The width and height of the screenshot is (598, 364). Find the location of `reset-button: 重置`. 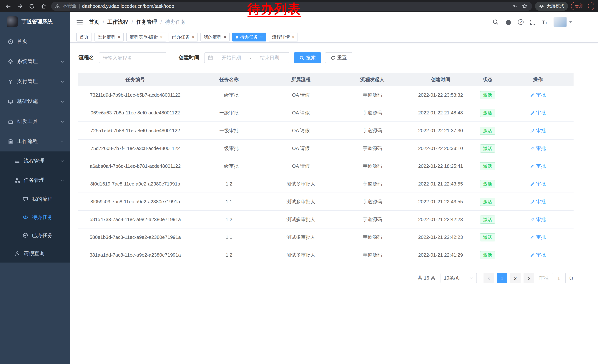

reset-button: 重置 is located at coordinates (339, 58).